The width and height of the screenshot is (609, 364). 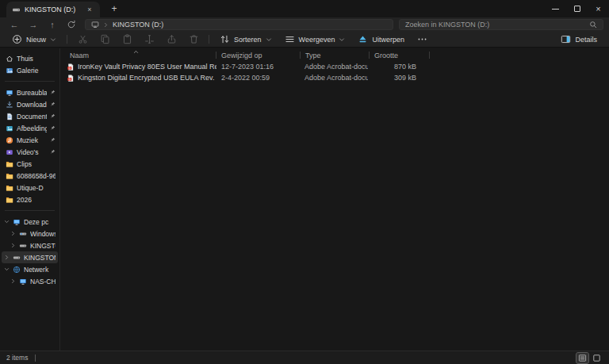 What do you see at coordinates (30, 270) in the screenshot?
I see `sidebar-item-netwerk: Netwerk` at bounding box center [30, 270].